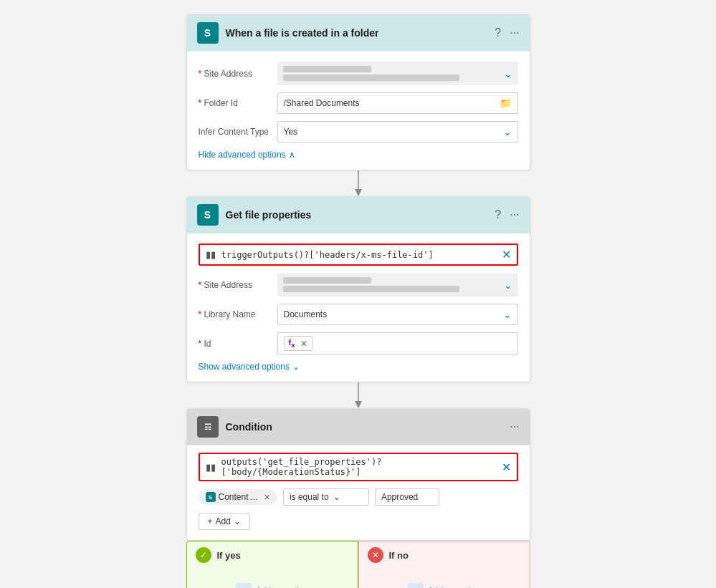 The width and height of the screenshot is (716, 588). What do you see at coordinates (497, 33) in the screenshot?
I see `trigger-help-button: ?` at bounding box center [497, 33].